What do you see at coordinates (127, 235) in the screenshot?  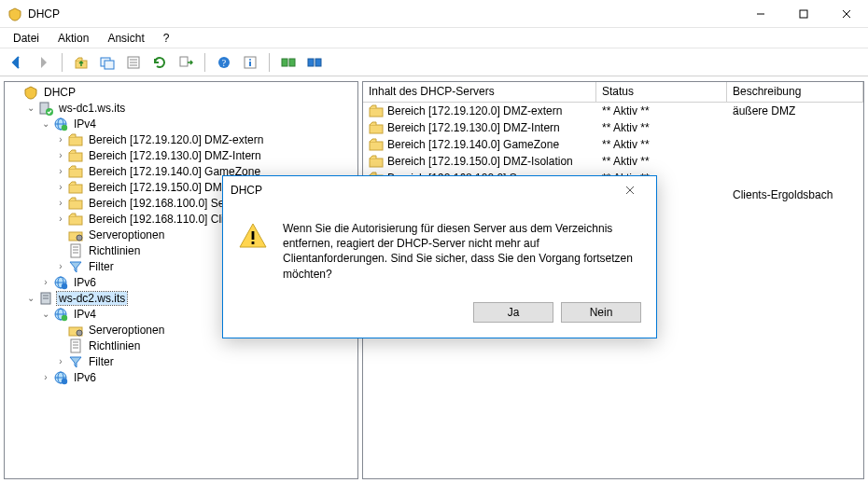 I see `tree-node-label: Serveroptionen` at bounding box center [127, 235].